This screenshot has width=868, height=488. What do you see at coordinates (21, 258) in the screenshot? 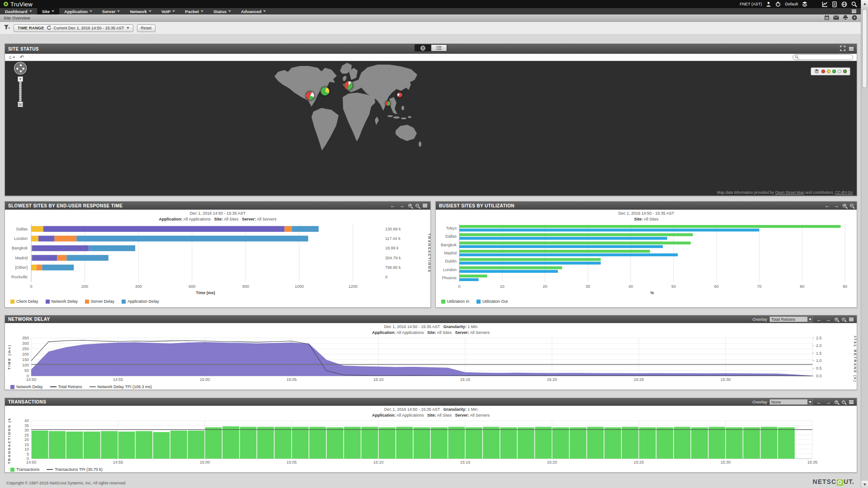
I see `svg-text: Madrid` at bounding box center [21, 258].